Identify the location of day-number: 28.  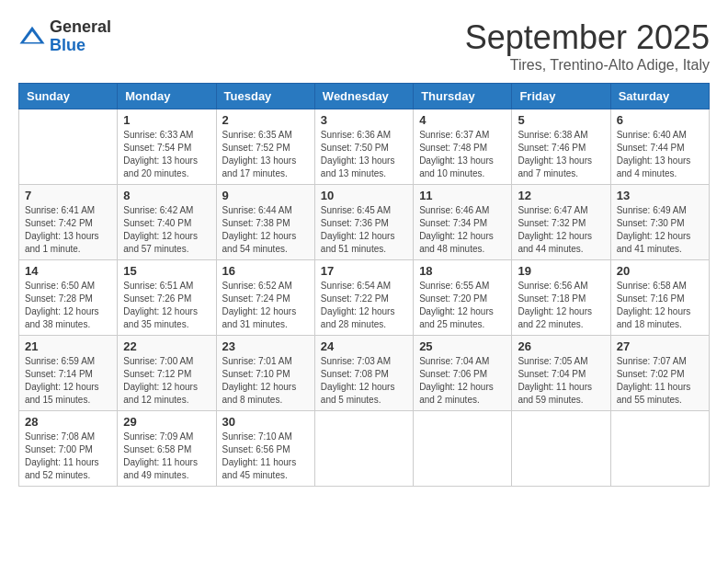
(68, 421).